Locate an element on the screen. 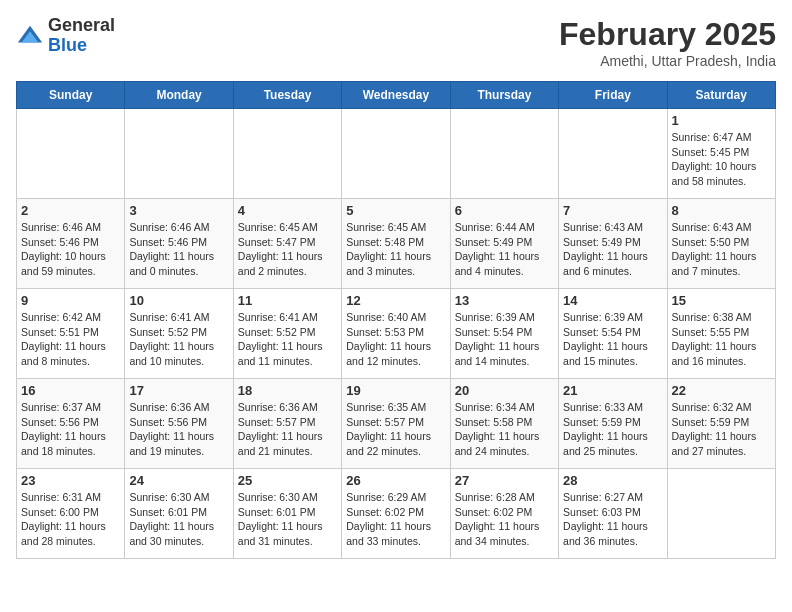 This screenshot has width=792, height=612. day-cell-3: 3Sunrise: 6:46 AMSunset: 5:46 PMDaylight… is located at coordinates (179, 244).